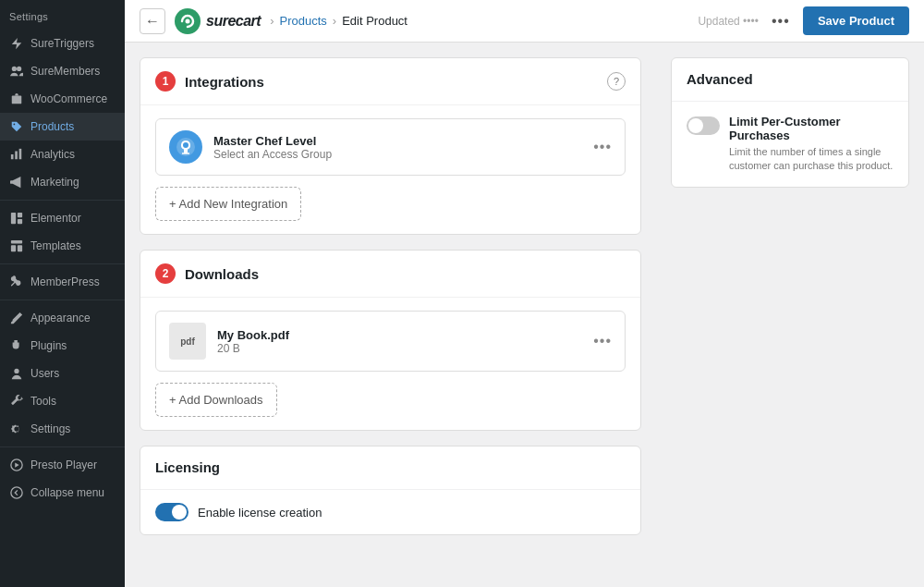 The width and height of the screenshot is (924, 587). Describe the element at coordinates (216, 399) in the screenshot. I see `add-downloads-button: + Add Downloads` at that location.